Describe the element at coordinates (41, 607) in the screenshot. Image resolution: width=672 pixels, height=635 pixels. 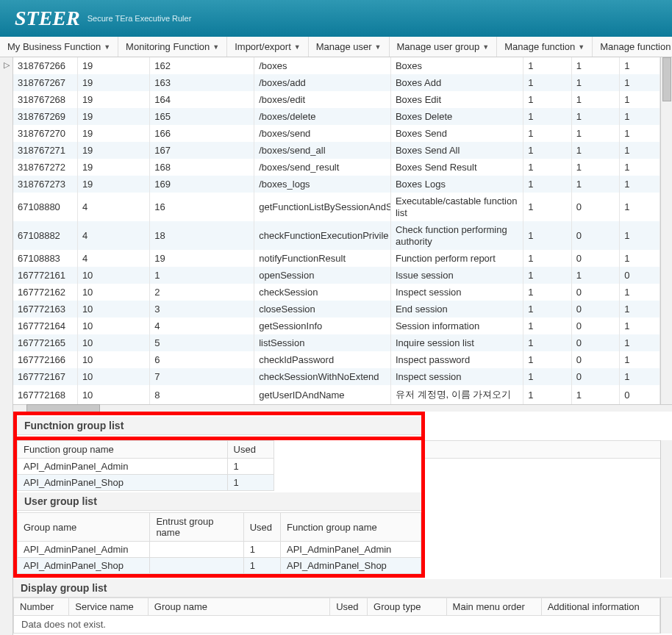
I see `col-number: Number` at that location.